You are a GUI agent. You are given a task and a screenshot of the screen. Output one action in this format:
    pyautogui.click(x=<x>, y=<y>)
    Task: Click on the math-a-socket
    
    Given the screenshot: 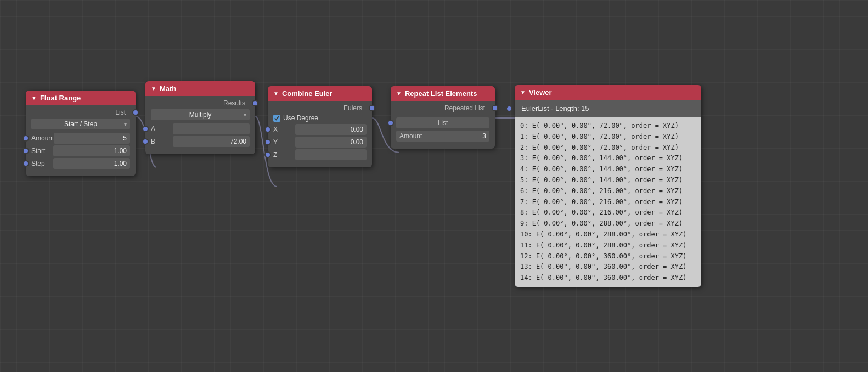 What is the action you would take?
    pyautogui.click(x=145, y=129)
    